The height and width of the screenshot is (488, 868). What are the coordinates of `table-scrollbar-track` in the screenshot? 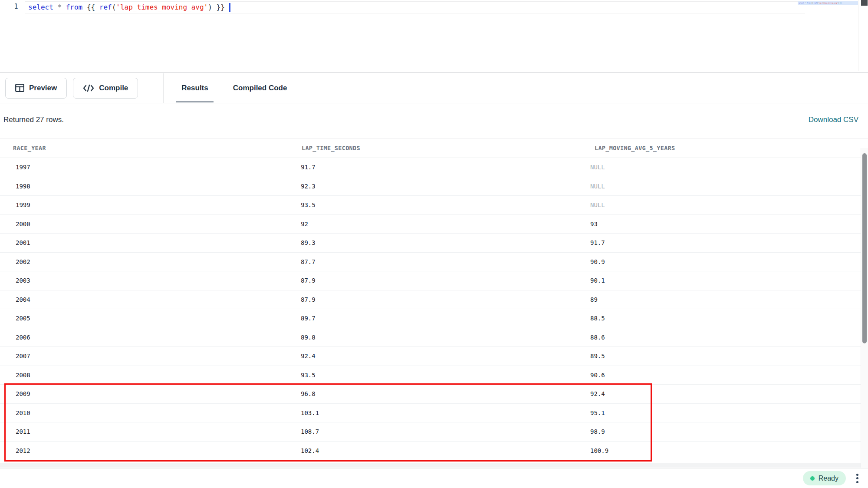 It's located at (865, 308).